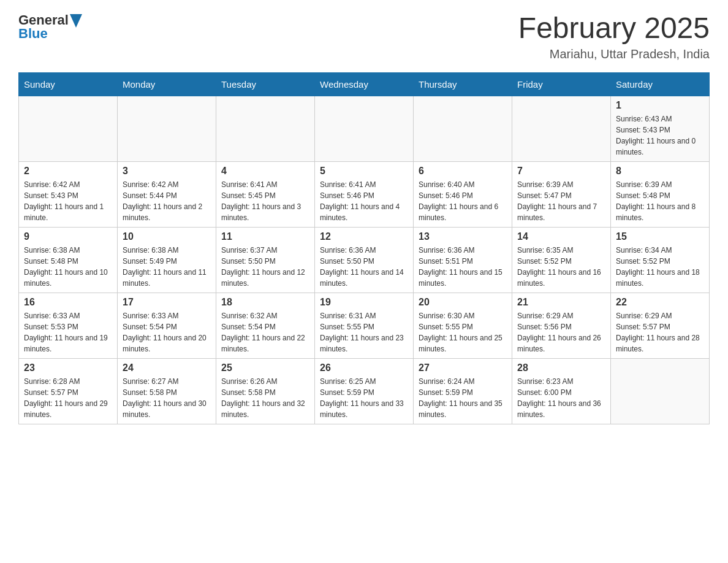 The height and width of the screenshot is (563, 728). I want to click on header-thursday: Thursday, so click(463, 84).